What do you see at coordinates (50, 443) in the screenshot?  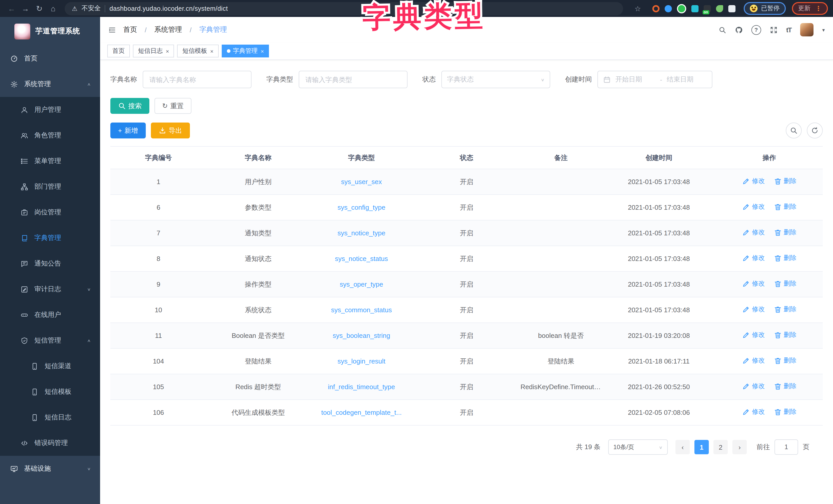 I see `sidebar-item: 错误码管理` at bounding box center [50, 443].